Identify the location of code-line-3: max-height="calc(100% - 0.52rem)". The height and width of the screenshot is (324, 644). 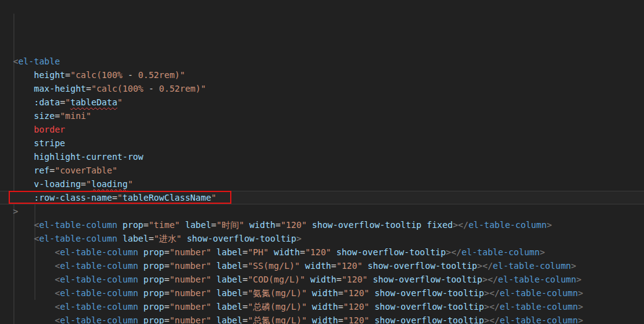
(322, 89).